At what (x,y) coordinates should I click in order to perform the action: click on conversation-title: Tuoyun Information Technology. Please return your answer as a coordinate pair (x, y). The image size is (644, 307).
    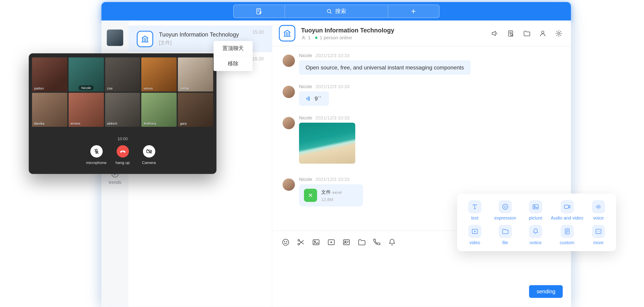
    Looking at the image, I should click on (212, 34).